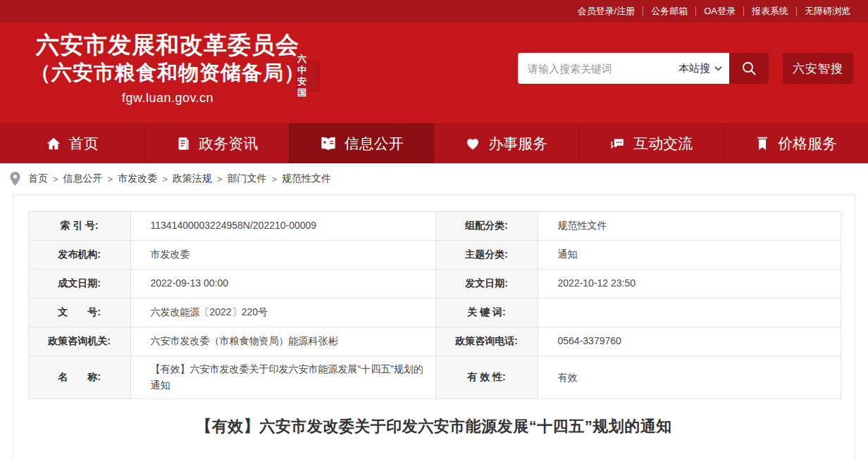  Describe the element at coordinates (434, 11) in the screenshot. I see `utility-bar: 会员登录/注册 公务邮箱 OA登录 报表系统 无障碍浏览` at that location.